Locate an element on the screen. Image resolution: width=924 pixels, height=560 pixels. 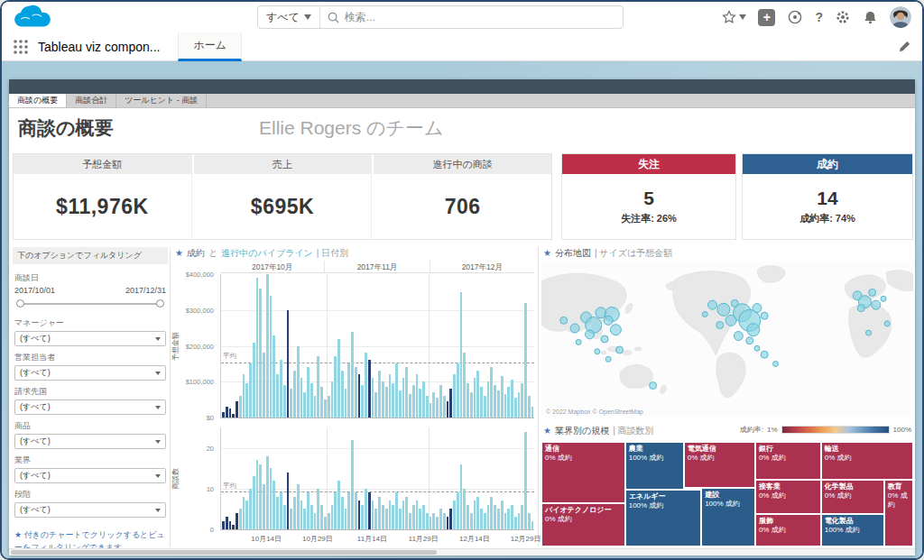
slider-handle-end is located at coordinates (161, 303).